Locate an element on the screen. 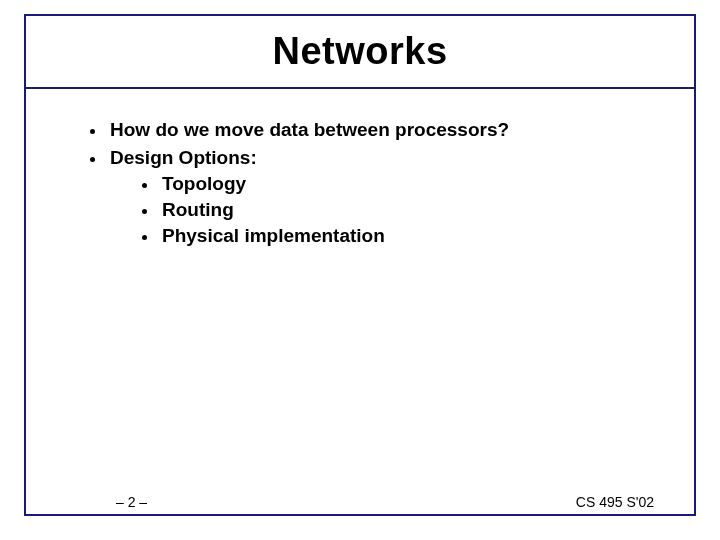  course-label: CS 495 S'02 is located at coordinates (615, 502).